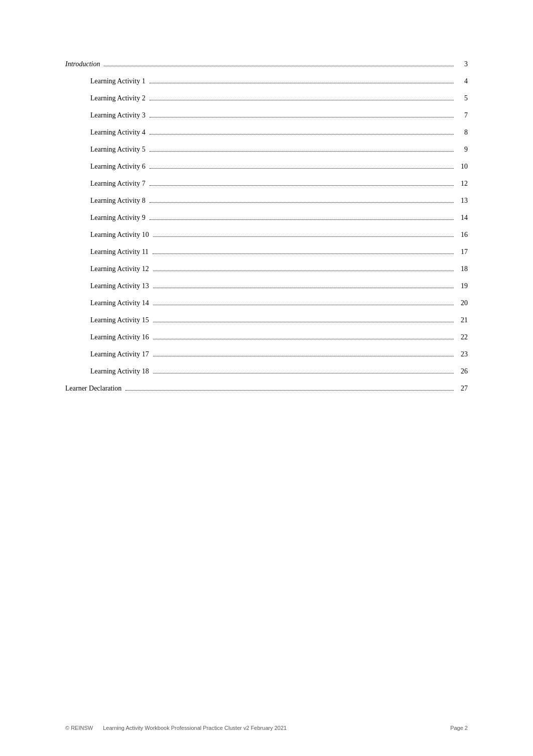 The width and height of the screenshot is (533, 756). What do you see at coordinates (463, 235) in the screenshot?
I see `toc-page-number: 16` at bounding box center [463, 235].